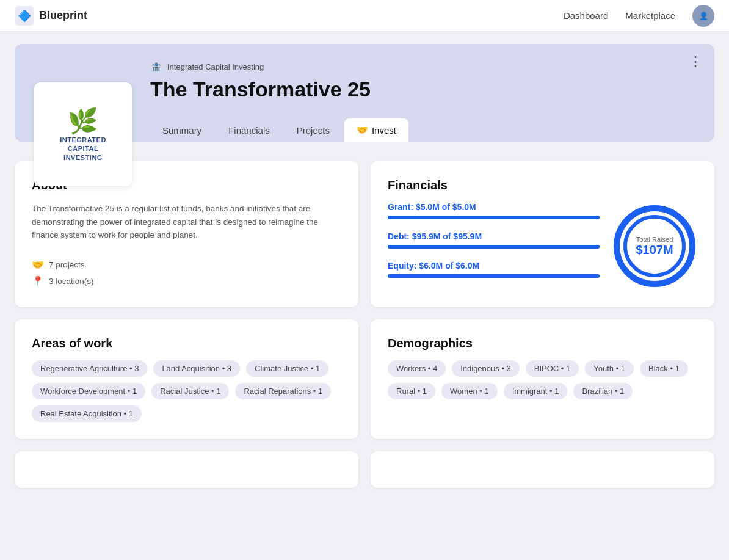  What do you see at coordinates (493, 217) in the screenshot?
I see `grant-bar-fill` at bounding box center [493, 217].